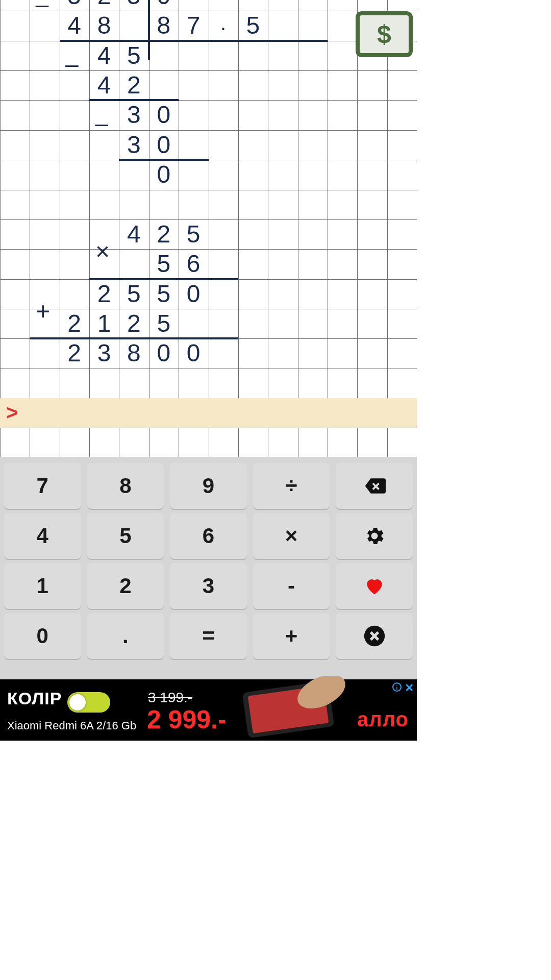 Image resolution: width=551 pixels, height=980 pixels. I want to click on key-close, so click(374, 636).